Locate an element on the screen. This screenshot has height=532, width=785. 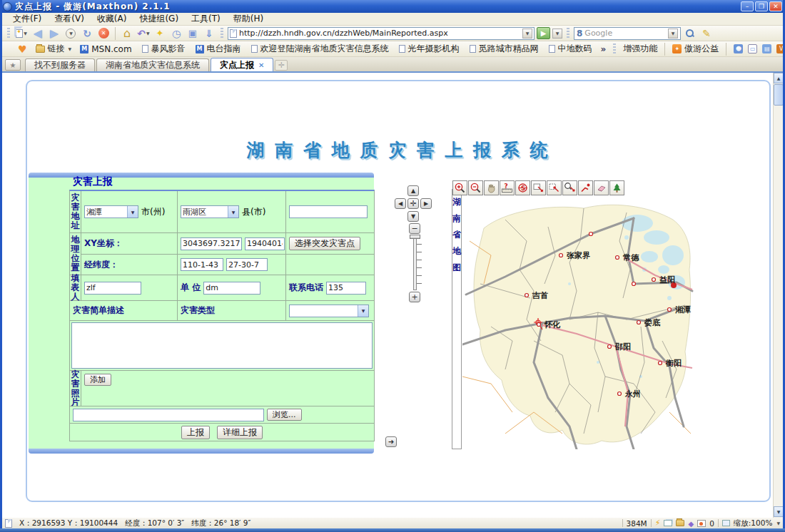
submit-button: 上报 is located at coordinates (196, 432).